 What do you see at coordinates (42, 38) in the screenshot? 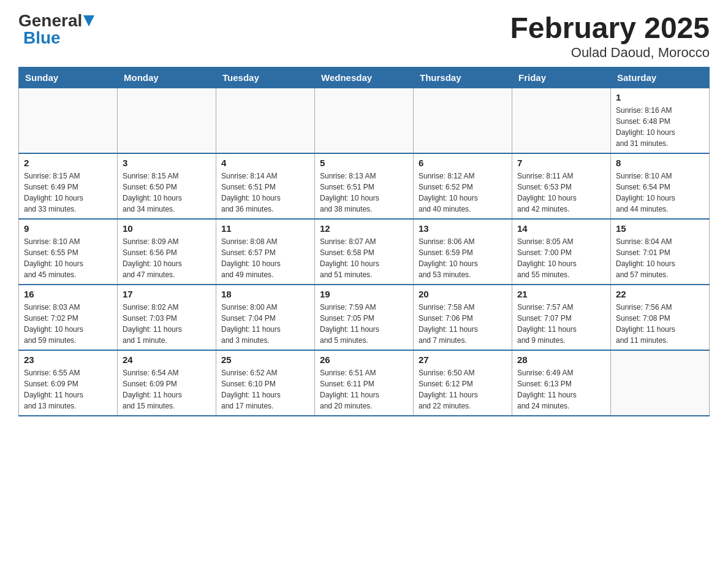
I see `logo-blue-text: Blue` at bounding box center [42, 38].